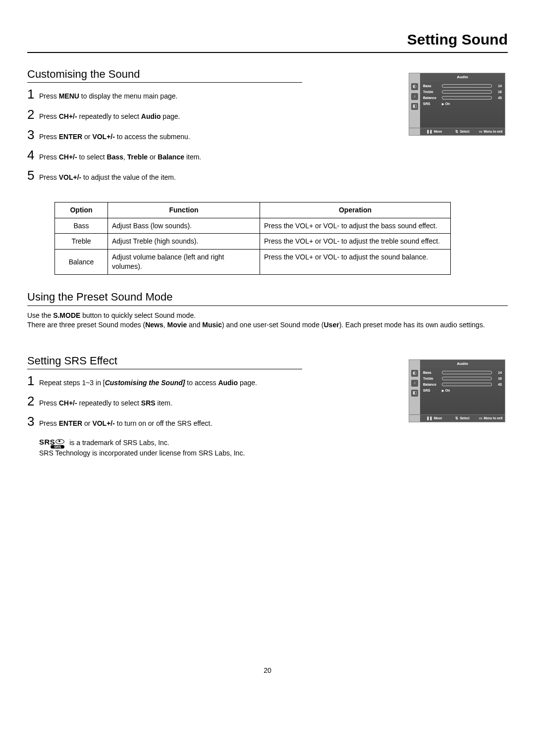 The width and height of the screenshot is (535, 756). What do you see at coordinates (268, 670) in the screenshot?
I see `page-number: 20` at bounding box center [268, 670].